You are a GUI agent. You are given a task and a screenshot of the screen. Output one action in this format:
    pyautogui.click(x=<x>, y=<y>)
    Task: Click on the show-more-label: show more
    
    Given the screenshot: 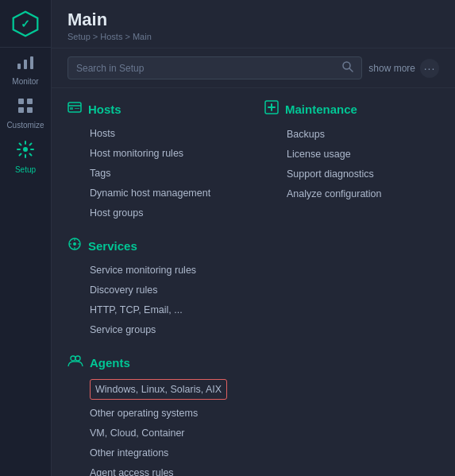 What is the action you would take?
    pyautogui.click(x=392, y=68)
    